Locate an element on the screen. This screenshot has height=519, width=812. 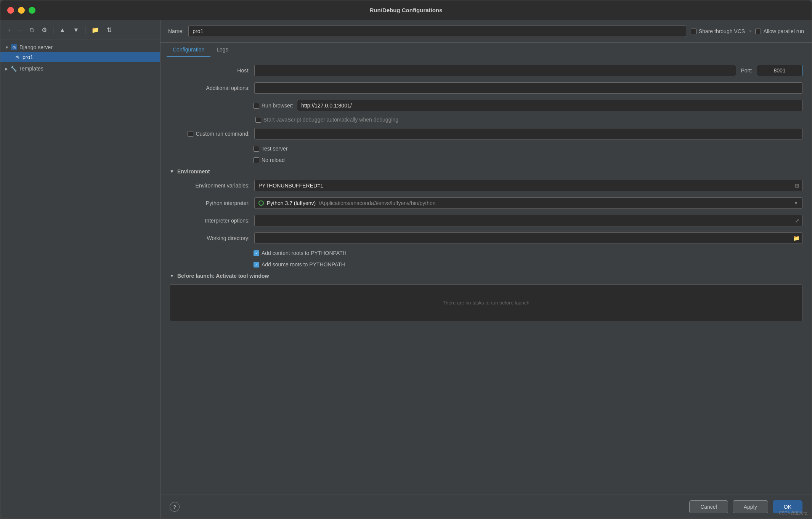
host-label: Host: is located at coordinates (210, 70).